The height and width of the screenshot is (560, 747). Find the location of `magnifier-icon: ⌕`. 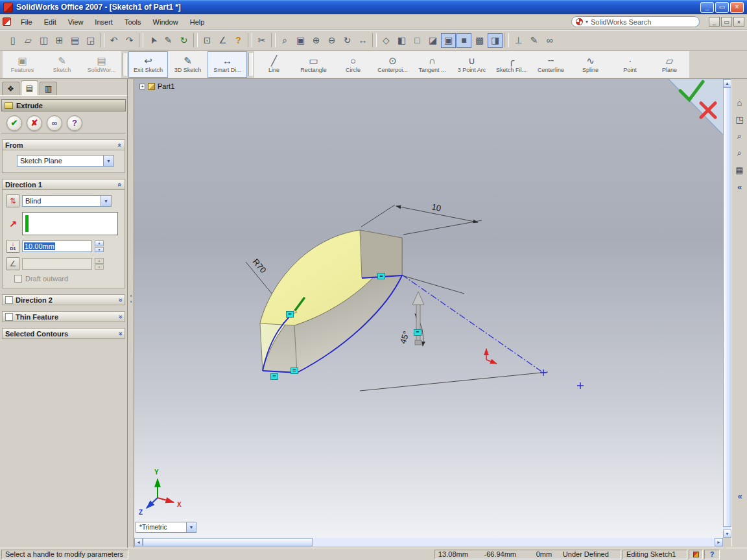

magnifier-icon: ⌕ is located at coordinates (740, 153).